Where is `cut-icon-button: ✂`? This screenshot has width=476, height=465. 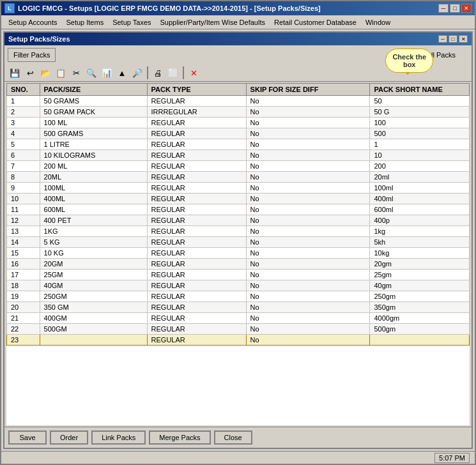
cut-icon-button: ✂ is located at coordinates (76, 73).